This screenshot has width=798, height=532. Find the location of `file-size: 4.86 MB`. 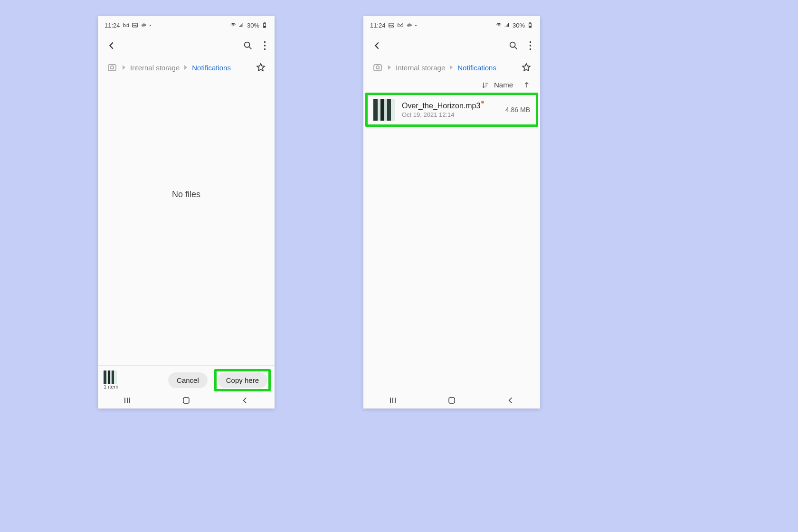

file-size: 4.86 MB is located at coordinates (518, 110).